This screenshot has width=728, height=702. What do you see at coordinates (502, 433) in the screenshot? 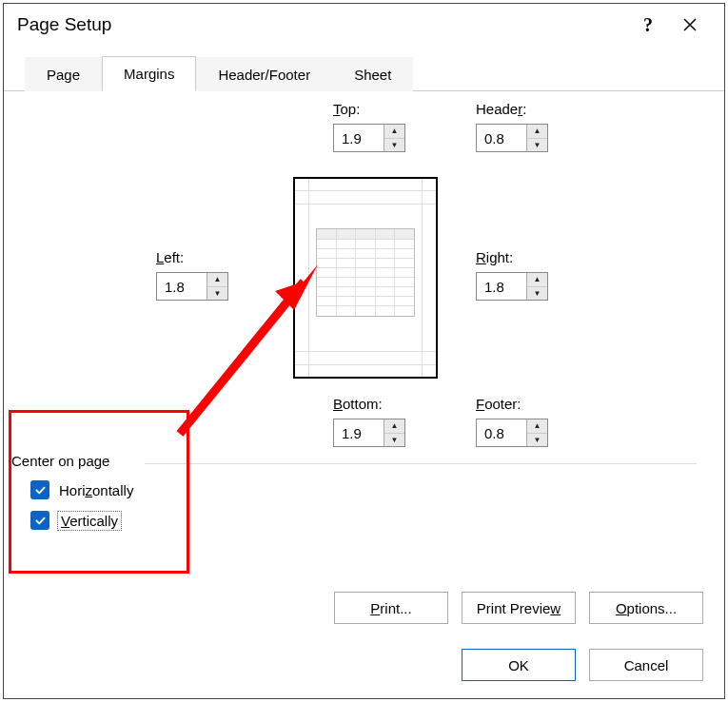
I see `footer-value: 0.8` at bounding box center [502, 433].